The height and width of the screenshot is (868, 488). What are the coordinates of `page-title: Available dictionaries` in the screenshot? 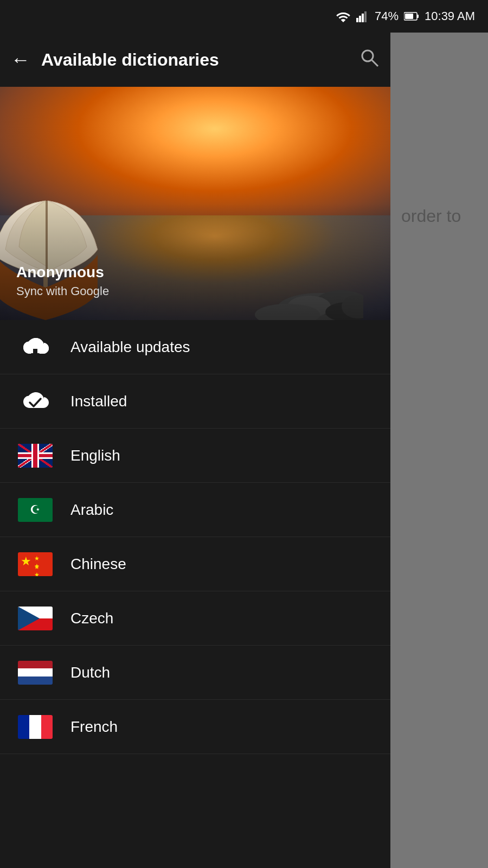 It's located at (200, 60).